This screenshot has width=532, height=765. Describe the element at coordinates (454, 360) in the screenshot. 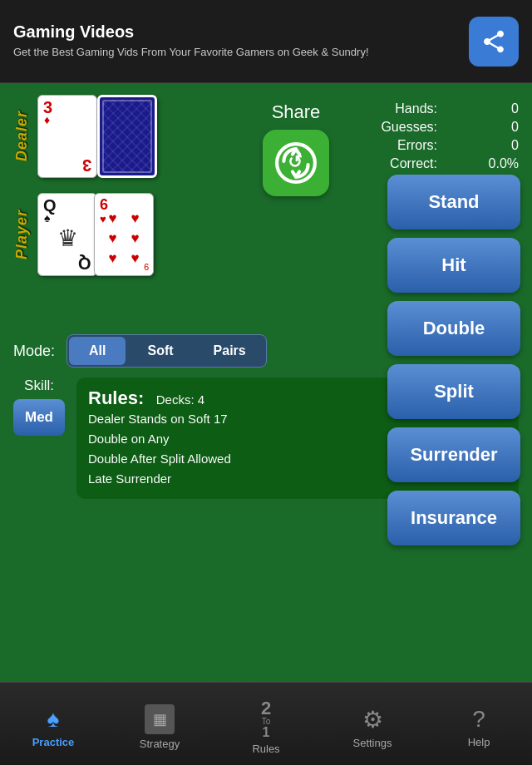

I see `action-buttons: Stand Hit Double Split Surrender Insuran…` at that location.